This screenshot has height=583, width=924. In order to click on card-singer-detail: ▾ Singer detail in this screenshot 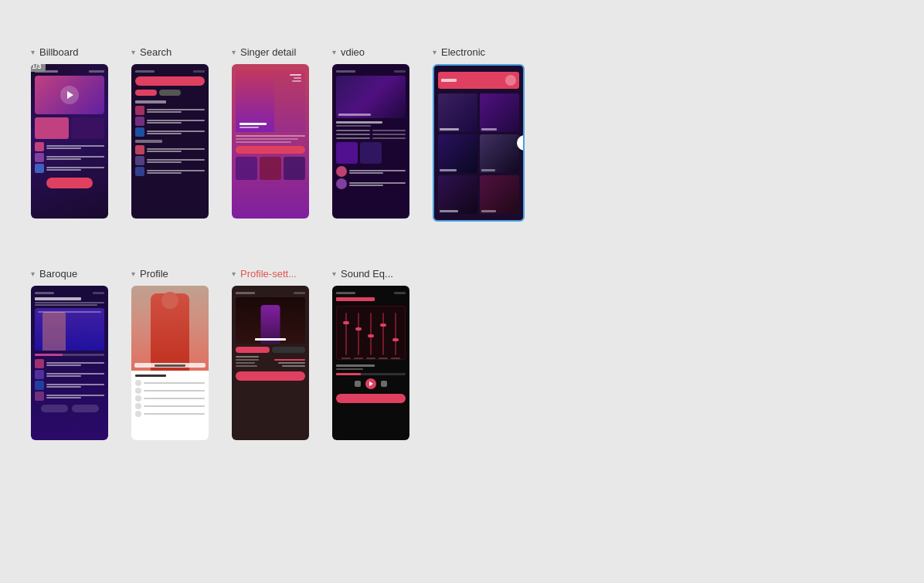, I will do `click(270, 133)`.